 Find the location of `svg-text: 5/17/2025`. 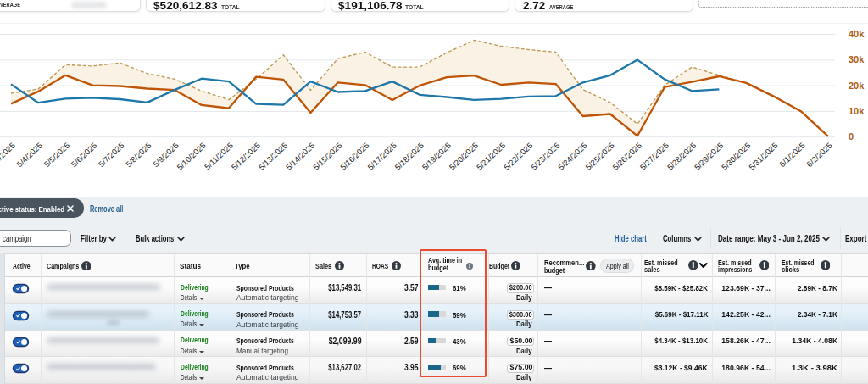

svg-text: 5/17/2025 is located at coordinates (381, 156).